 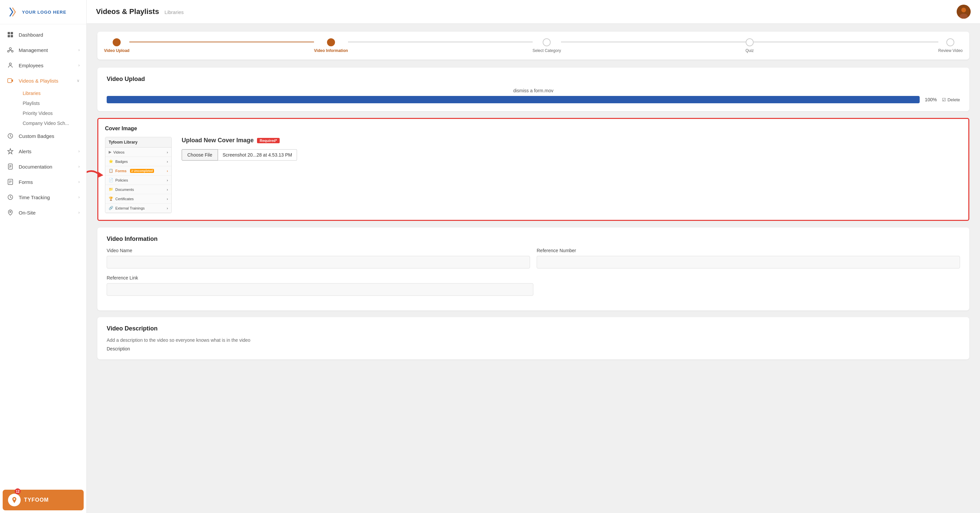 What do you see at coordinates (572, 155) in the screenshot?
I see `file-input-row: Choose File Screenshot 20...28 at 4.53.1…` at bounding box center [572, 155].